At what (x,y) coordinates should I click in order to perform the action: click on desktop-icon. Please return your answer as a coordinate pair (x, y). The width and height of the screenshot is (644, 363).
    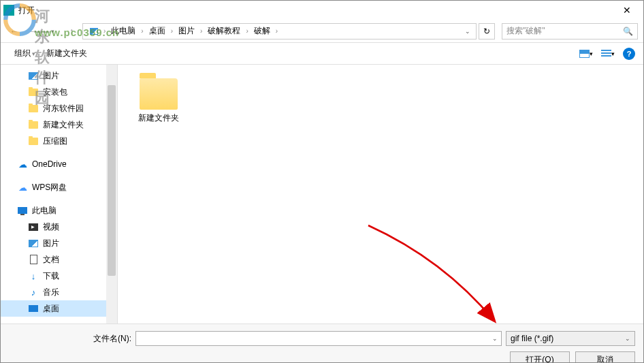
    Looking at the image, I should click on (33, 309).